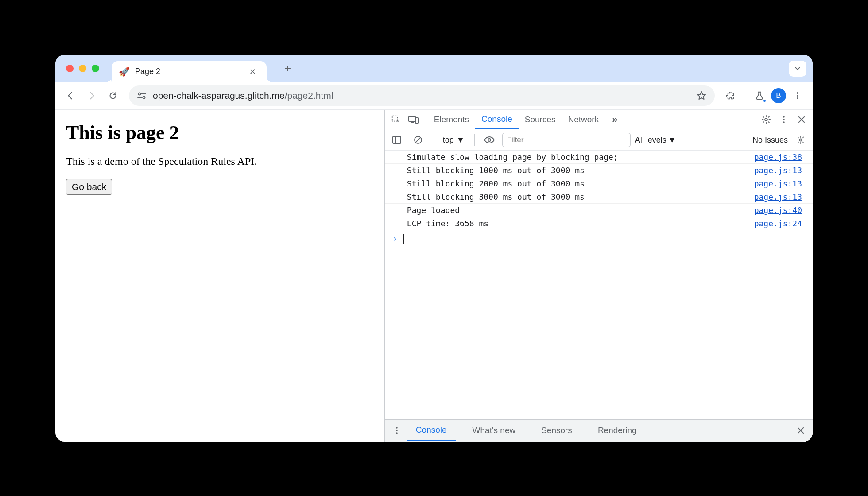 The image size is (868, 496). Describe the element at coordinates (113, 96) in the screenshot. I see `reload-button` at that location.